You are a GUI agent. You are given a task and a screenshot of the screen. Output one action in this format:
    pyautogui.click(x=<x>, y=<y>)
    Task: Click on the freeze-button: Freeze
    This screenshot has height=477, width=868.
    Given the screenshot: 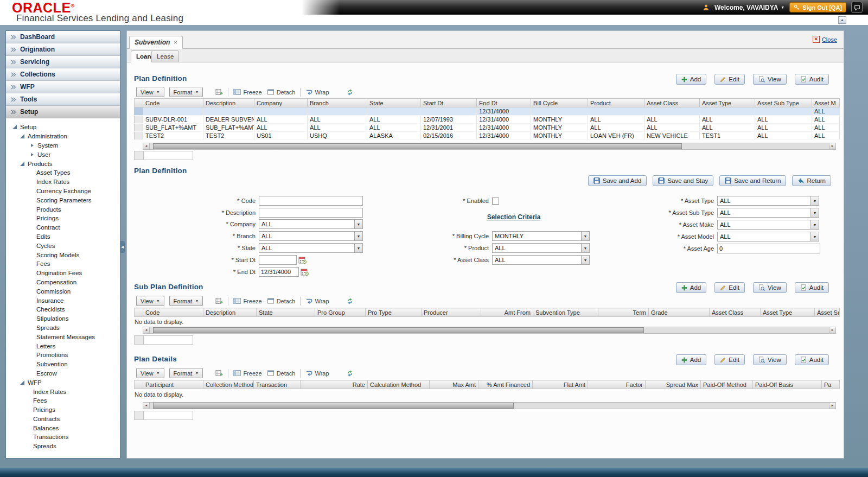 What is the action you would take?
    pyautogui.click(x=247, y=92)
    